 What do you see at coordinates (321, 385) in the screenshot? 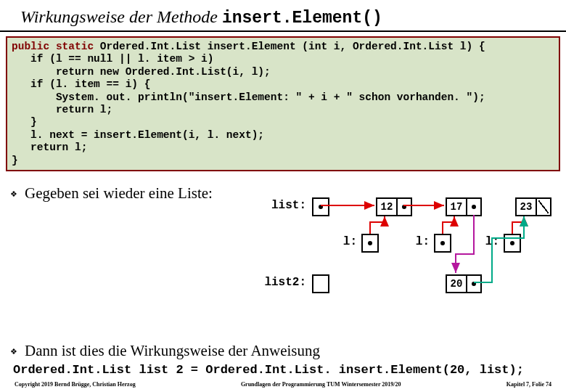
I see `footer-mid: Grundlagen der Programmierung TUM Winter…` at bounding box center [321, 385].